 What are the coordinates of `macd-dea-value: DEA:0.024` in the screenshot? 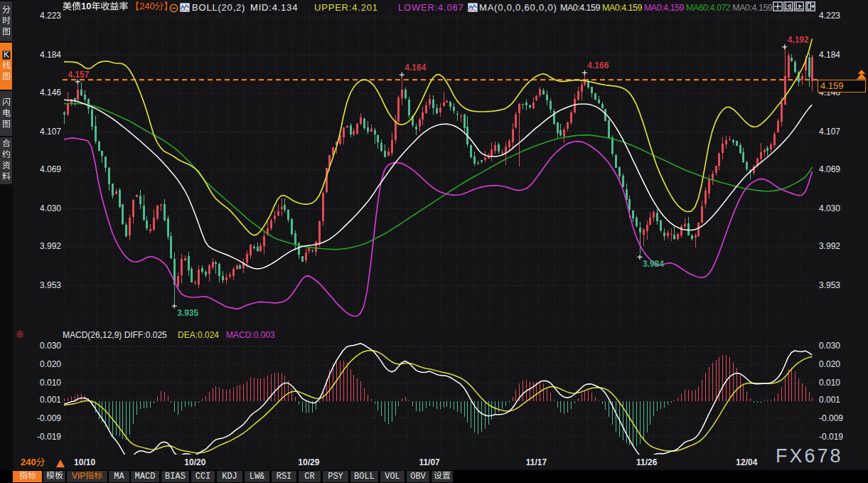 It's located at (198, 335).